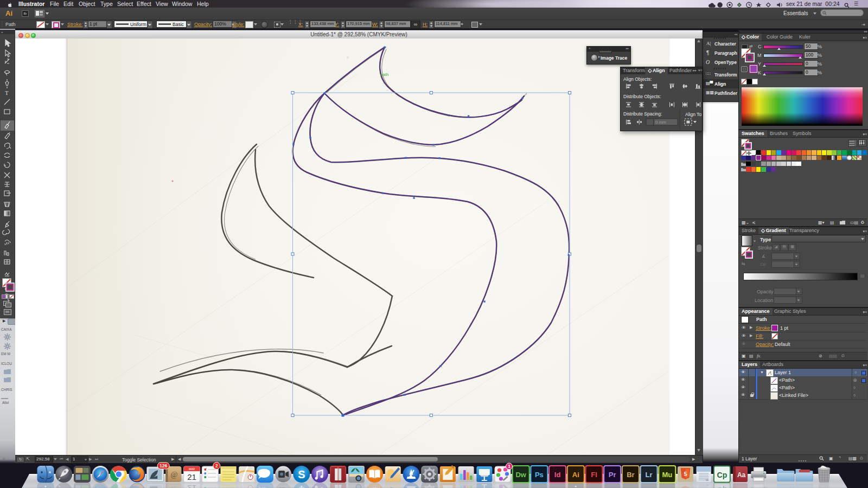 The width and height of the screenshot is (868, 488). Describe the element at coordinates (7, 93) in the screenshot. I see `svg-text: T` at that location.